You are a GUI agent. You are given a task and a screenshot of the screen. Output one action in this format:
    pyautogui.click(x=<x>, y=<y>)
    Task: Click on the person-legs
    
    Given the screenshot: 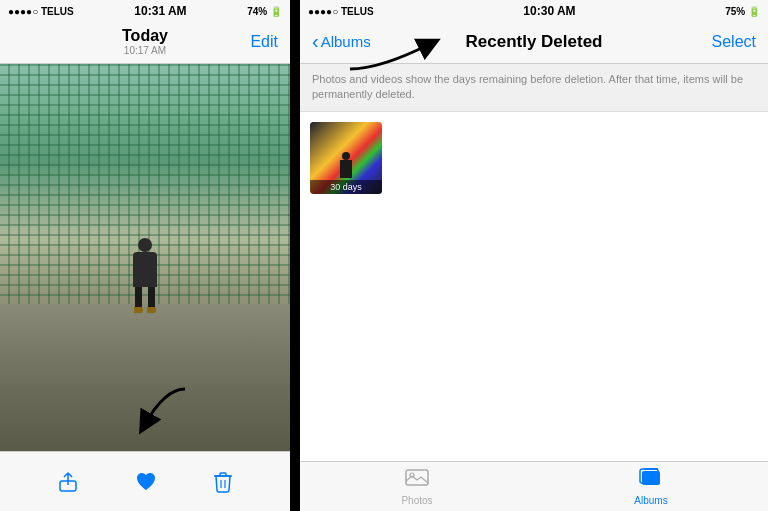 What is the action you would take?
    pyautogui.click(x=145, y=300)
    